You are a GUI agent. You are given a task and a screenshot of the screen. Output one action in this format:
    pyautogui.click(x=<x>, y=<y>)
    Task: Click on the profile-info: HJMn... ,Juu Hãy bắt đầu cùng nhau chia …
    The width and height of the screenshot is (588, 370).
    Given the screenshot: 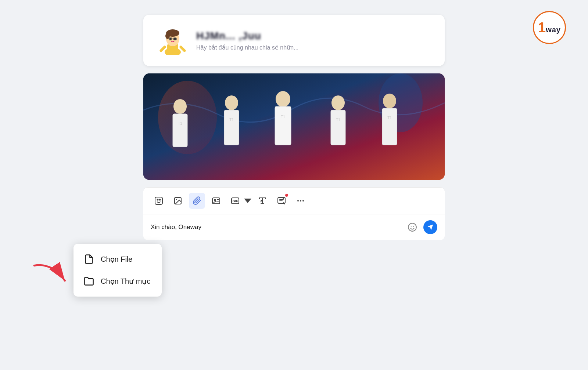 What is the action you would take?
    pyautogui.click(x=313, y=40)
    